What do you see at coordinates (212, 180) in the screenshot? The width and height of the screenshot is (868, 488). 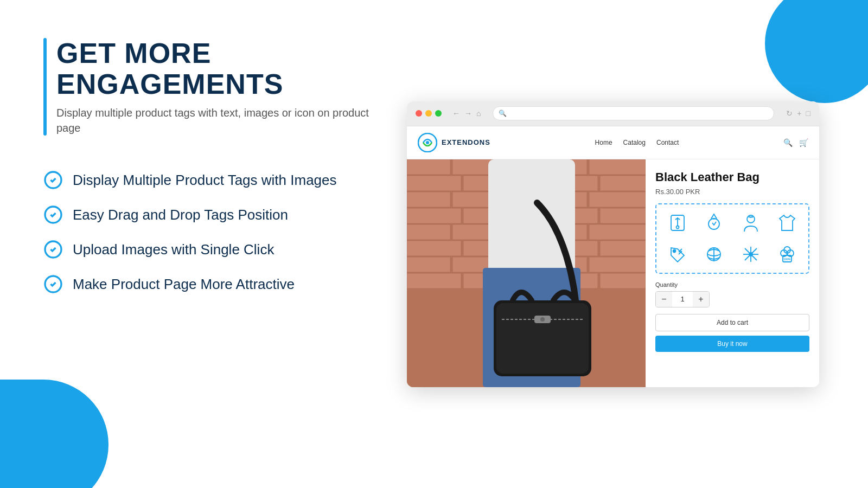 I see `feature-item-1: Display Multiple Product Tags with Image…` at bounding box center [212, 180].